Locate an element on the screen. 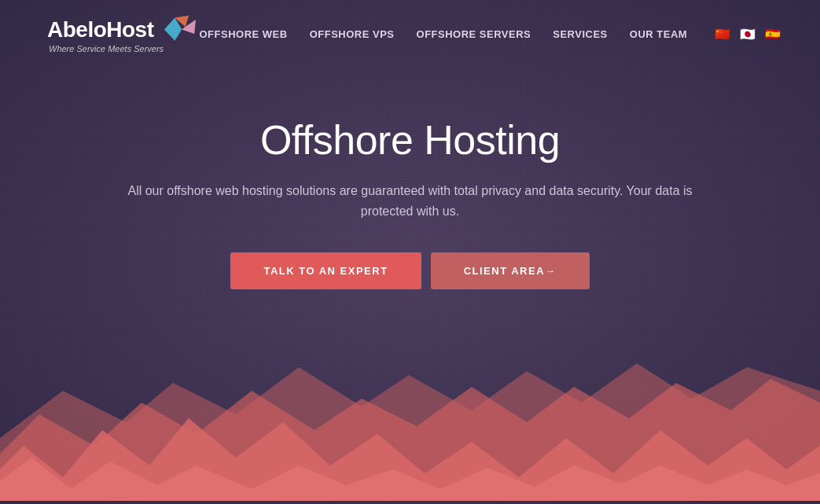 The width and height of the screenshot is (820, 504). talk-to-expert-button: TALK TO AN EXPERT is located at coordinates (325, 270).